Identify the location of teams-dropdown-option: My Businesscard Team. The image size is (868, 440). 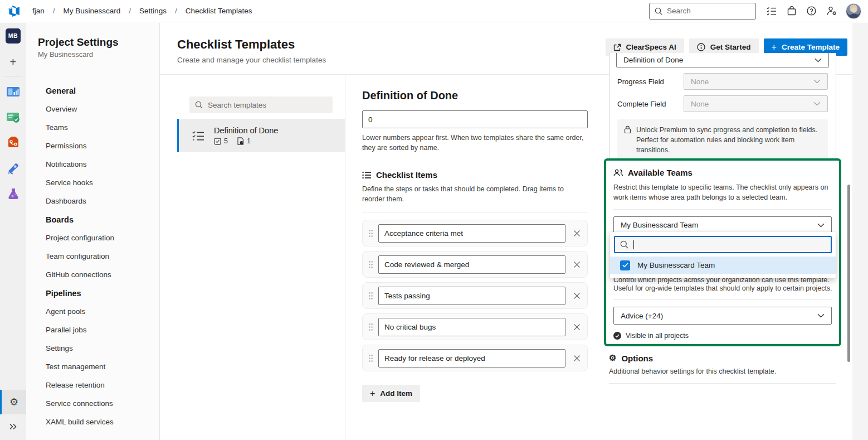
(723, 265).